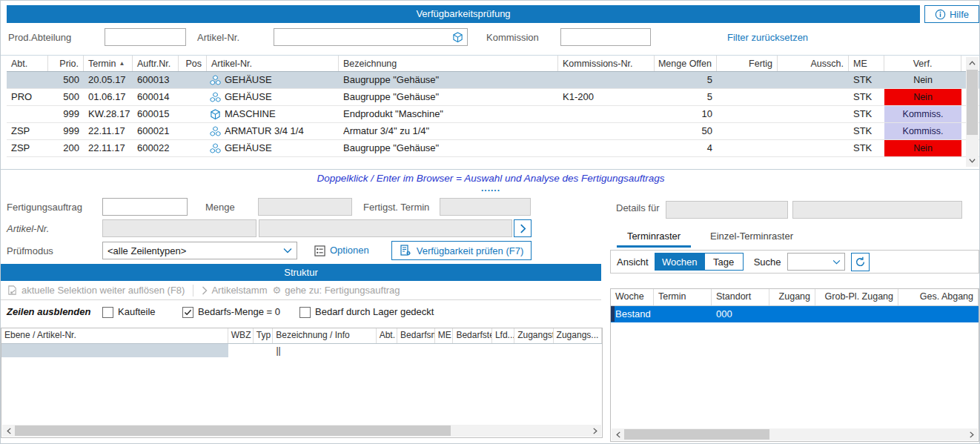  I want to click on orders-col-0: Abt., so click(27, 64).